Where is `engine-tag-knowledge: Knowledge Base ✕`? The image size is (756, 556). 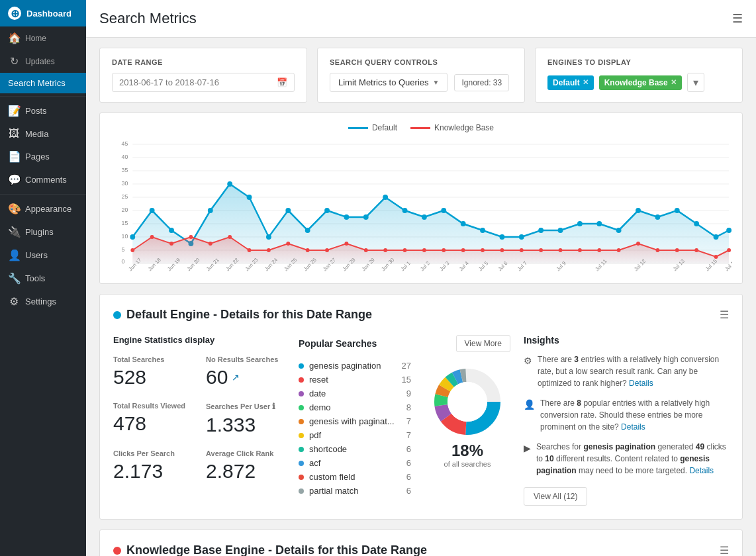 engine-tag-knowledge: Knowledge Base ✕ is located at coordinates (641, 83).